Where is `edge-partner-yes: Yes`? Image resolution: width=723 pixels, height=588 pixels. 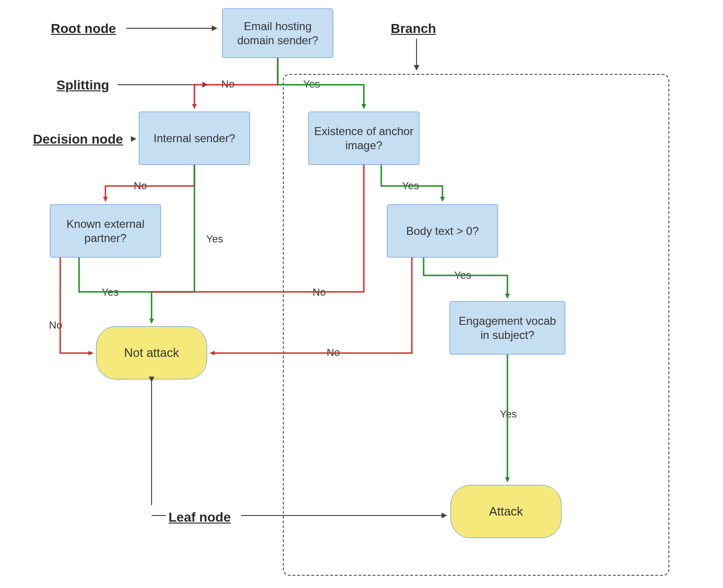 edge-partner-yes: Yes is located at coordinates (110, 292).